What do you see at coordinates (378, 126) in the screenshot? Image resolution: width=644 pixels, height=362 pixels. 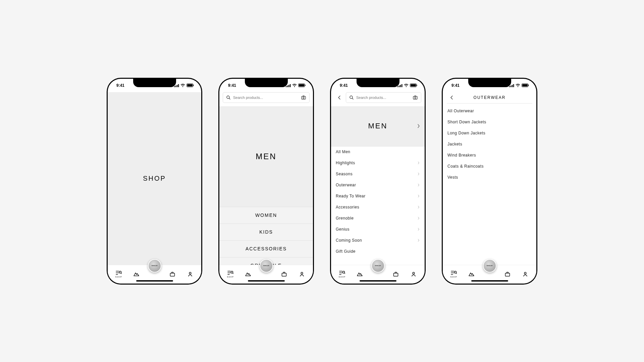 I see `hero-men: MEN` at bounding box center [378, 126].